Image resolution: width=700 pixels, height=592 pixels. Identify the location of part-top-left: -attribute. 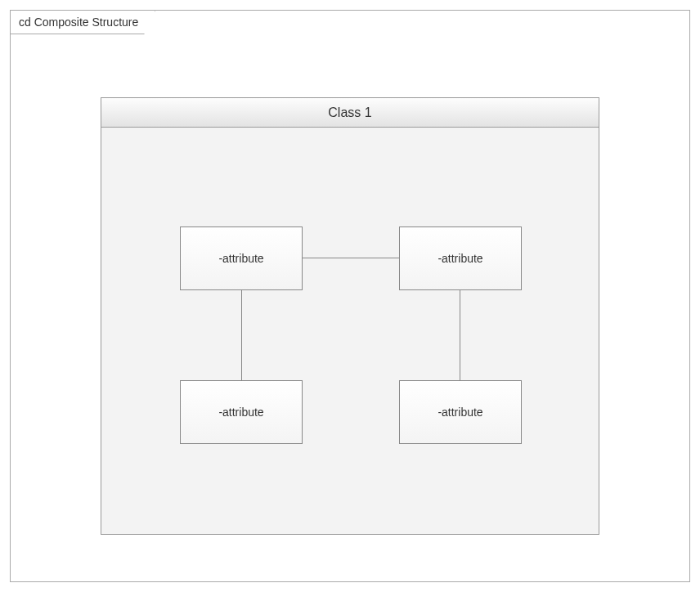
(241, 258).